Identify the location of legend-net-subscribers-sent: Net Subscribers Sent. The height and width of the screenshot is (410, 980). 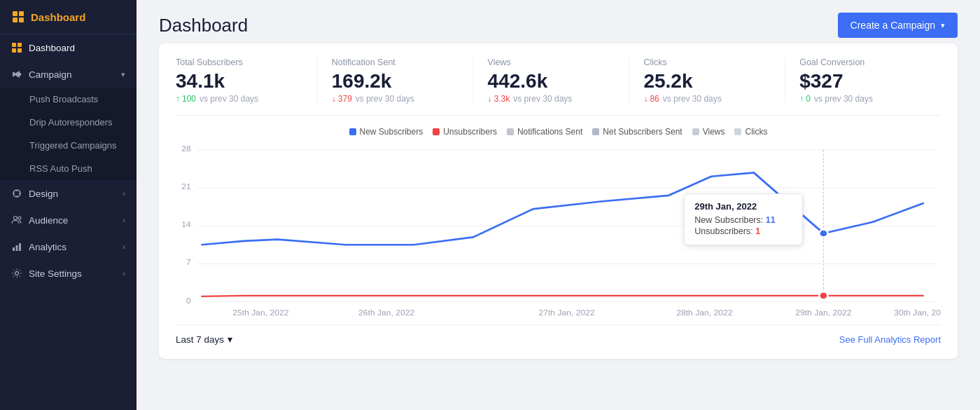
(637, 132).